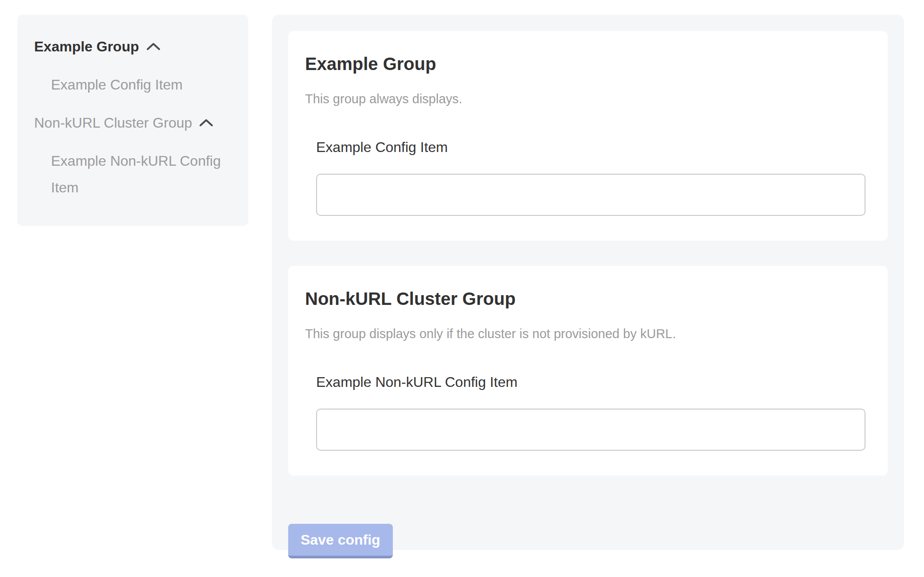  What do you see at coordinates (591, 412) in the screenshot?
I see `config-item: Example Non-kURL Config Item` at bounding box center [591, 412].